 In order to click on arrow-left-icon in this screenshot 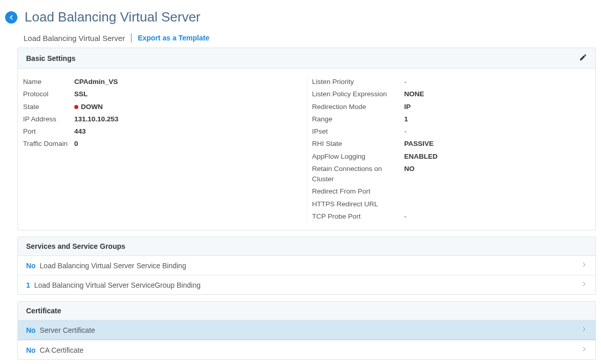, I will do `click(11, 17)`.